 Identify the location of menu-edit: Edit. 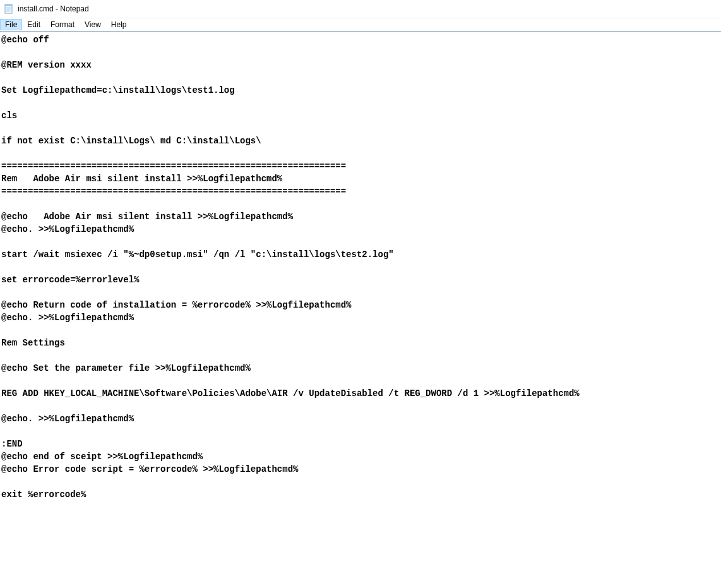
(34, 25).